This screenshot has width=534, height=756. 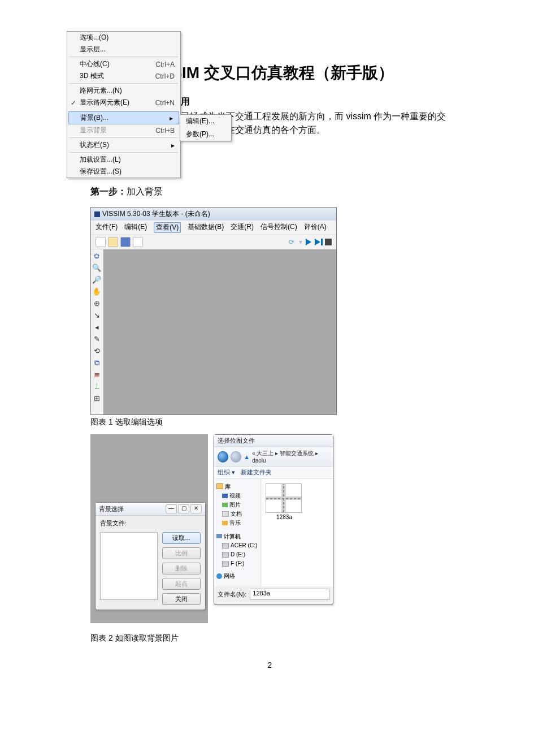 What do you see at coordinates (219, 576) in the screenshot?
I see `network-icon` at bounding box center [219, 576].